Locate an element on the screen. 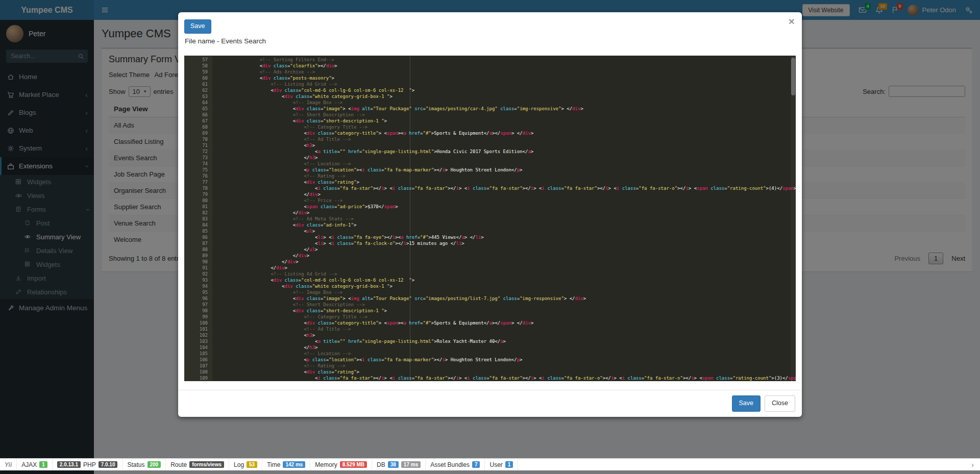 The image size is (980, 474). debug-log-block: Log 53 is located at coordinates (246, 464).